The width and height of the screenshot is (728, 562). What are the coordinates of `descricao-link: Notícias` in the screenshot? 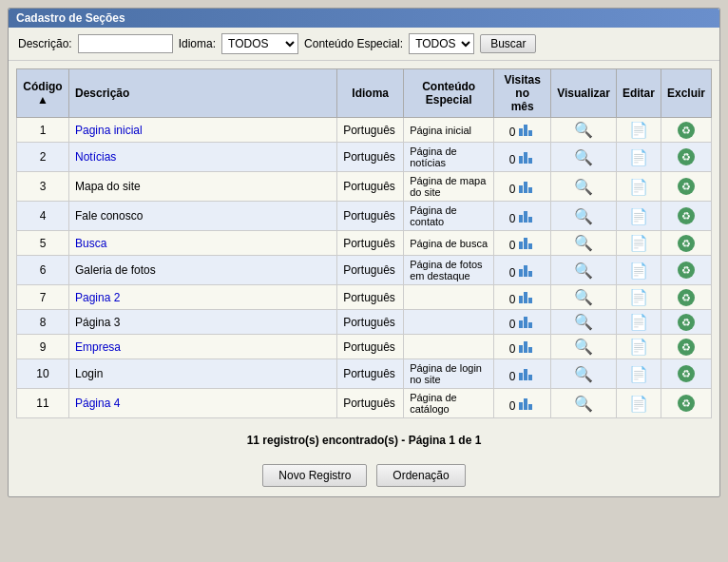 It's located at (95, 157).